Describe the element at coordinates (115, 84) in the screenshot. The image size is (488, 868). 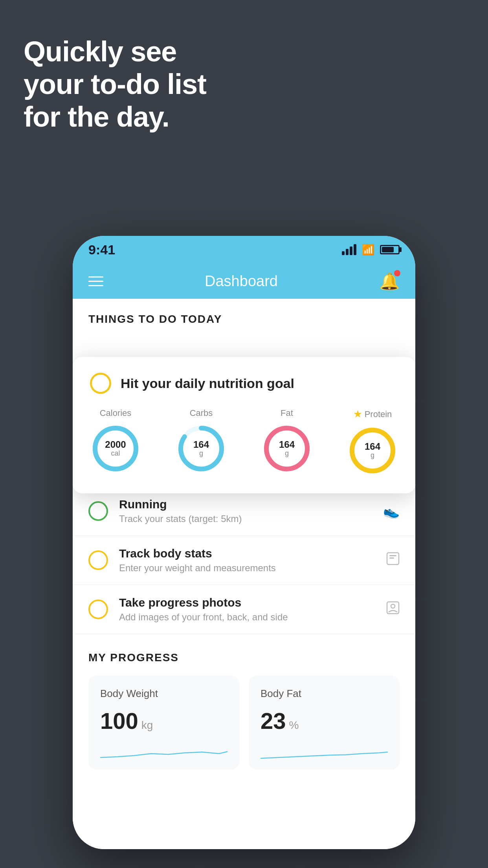
I see `hero-text: Quickly see your to-do list for the day.` at that location.